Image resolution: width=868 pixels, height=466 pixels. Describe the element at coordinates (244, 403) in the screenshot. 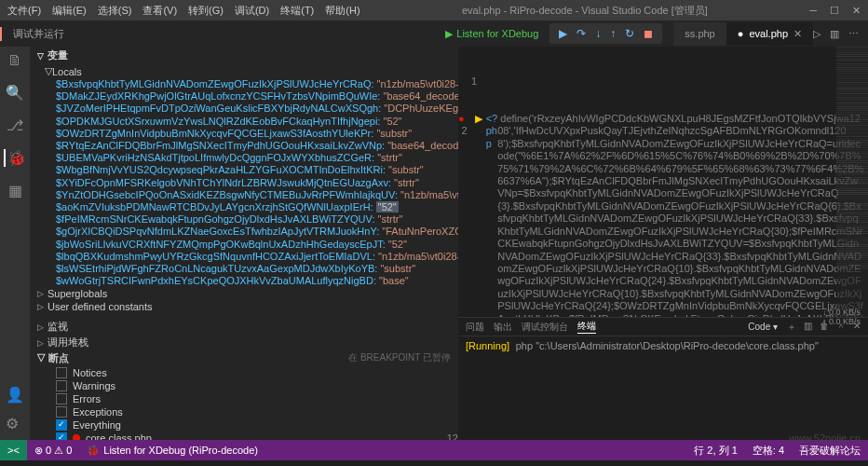

I see `breakpoint-list: NoticesWarningsErrorsExceptionsEverythin…` at that location.